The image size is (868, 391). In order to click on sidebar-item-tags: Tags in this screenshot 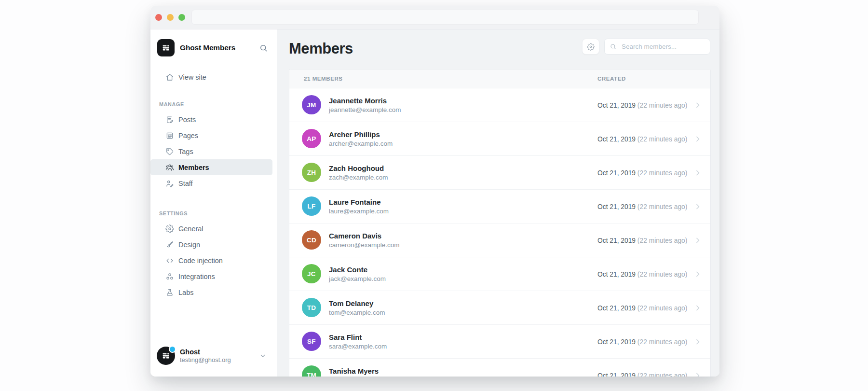, I will do `click(214, 152)`.